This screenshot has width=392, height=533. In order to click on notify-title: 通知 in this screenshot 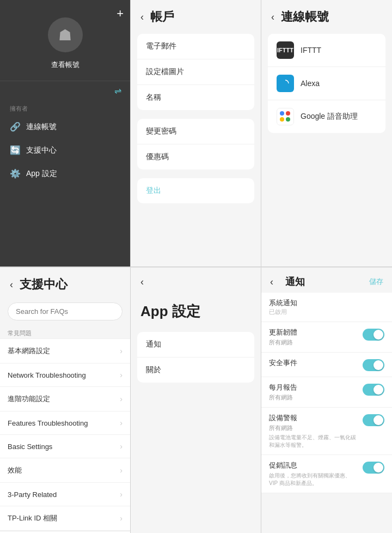, I will do `click(295, 282)`.